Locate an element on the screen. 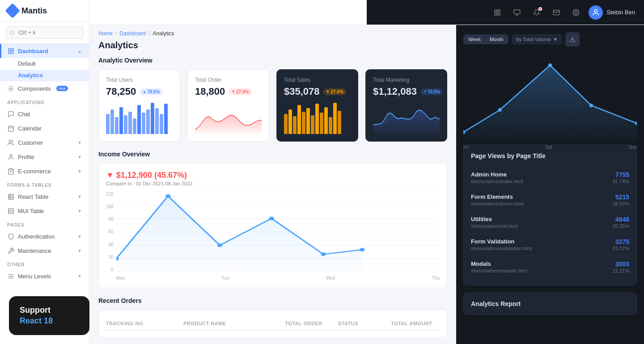 Image resolution: width=644 pixels, height=344 pixels. pv-item-0: Admin Home /demo/admin/index.html 7755 3… is located at coordinates (550, 178).